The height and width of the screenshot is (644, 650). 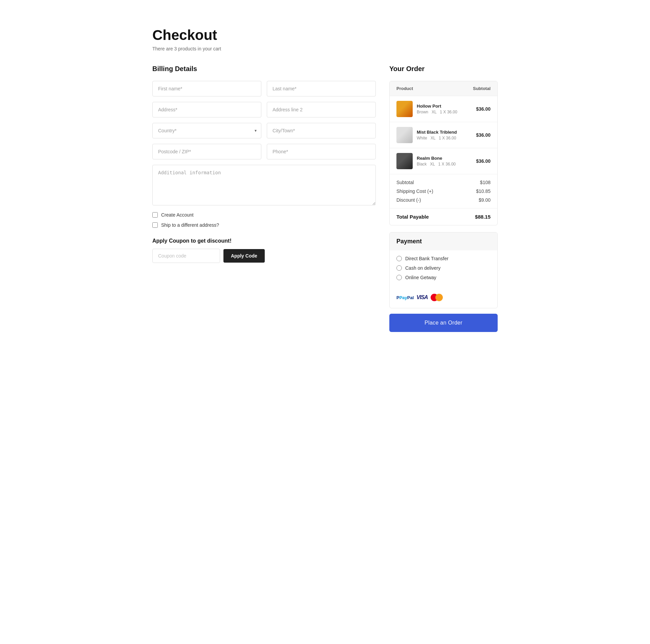 I want to click on table-row: Hollow Port Brown XL 1 X 36.00 $36.00, so click(x=443, y=109).